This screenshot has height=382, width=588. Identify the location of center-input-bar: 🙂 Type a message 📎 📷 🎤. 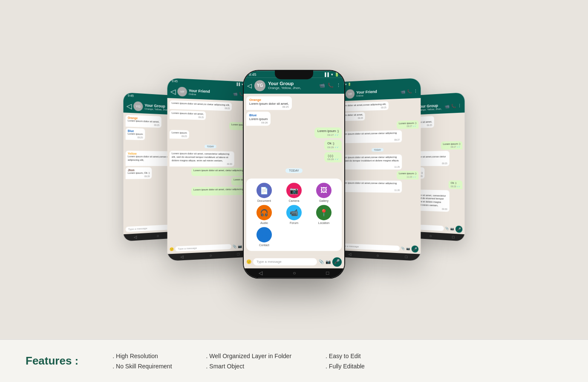
(294, 262).